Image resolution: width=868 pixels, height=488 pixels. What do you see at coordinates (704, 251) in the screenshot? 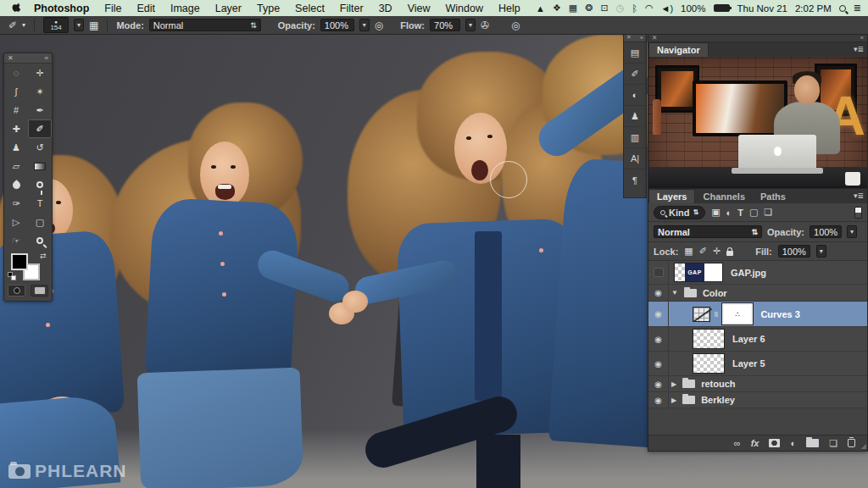
I see `lock-pixels-button: ✐` at bounding box center [704, 251].